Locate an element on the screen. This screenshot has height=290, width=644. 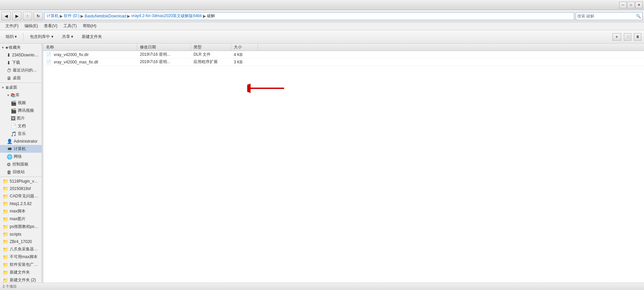
sidebar-item-scripts: 📁 scripts is located at coordinates (21, 234).